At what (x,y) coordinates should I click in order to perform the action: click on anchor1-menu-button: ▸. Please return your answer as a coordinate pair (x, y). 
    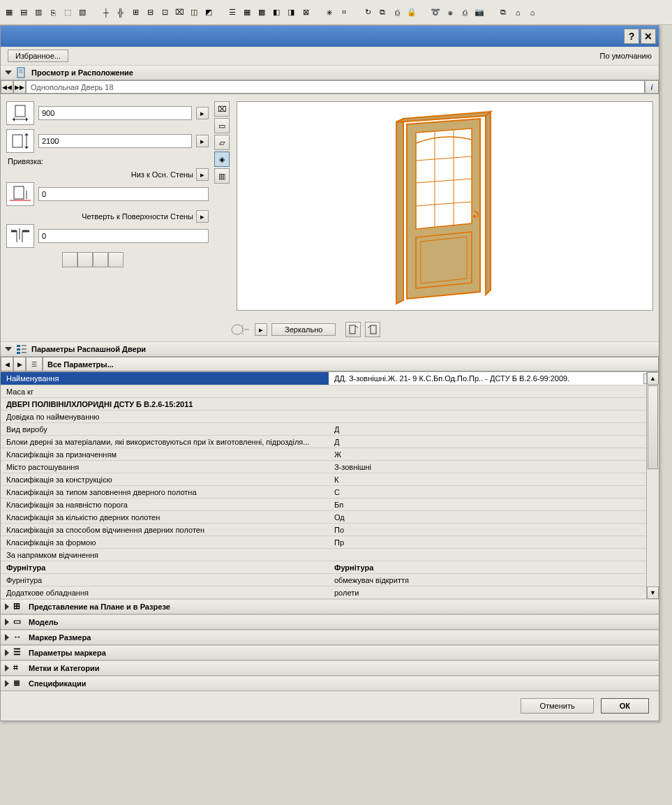
    Looking at the image, I should click on (202, 175).